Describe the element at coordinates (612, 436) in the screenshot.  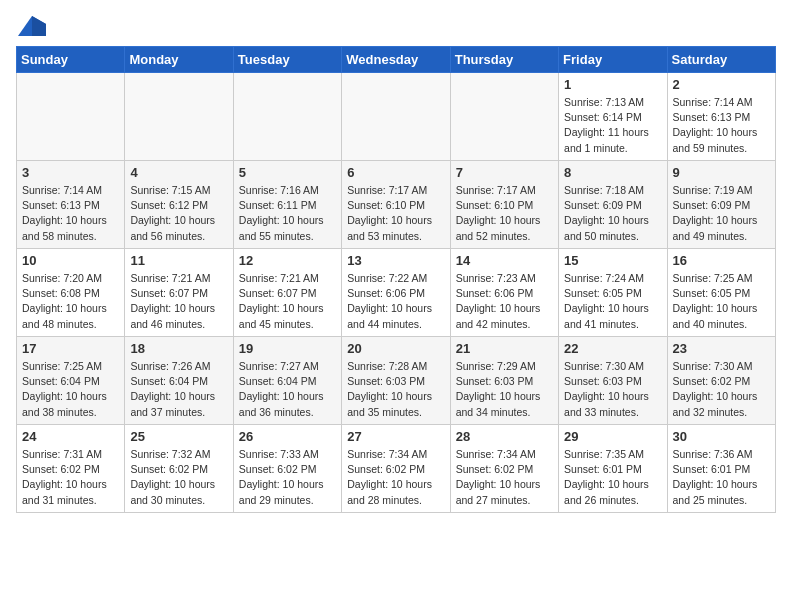
I see `day-number: 29` at that location.